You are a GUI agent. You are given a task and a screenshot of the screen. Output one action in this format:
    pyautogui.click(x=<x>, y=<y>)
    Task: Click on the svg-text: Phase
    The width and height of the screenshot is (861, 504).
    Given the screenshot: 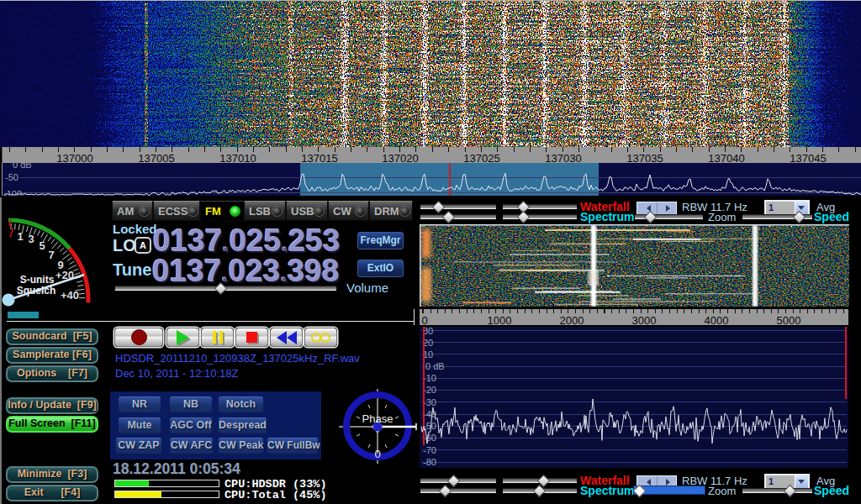 What is the action you would take?
    pyautogui.click(x=378, y=418)
    